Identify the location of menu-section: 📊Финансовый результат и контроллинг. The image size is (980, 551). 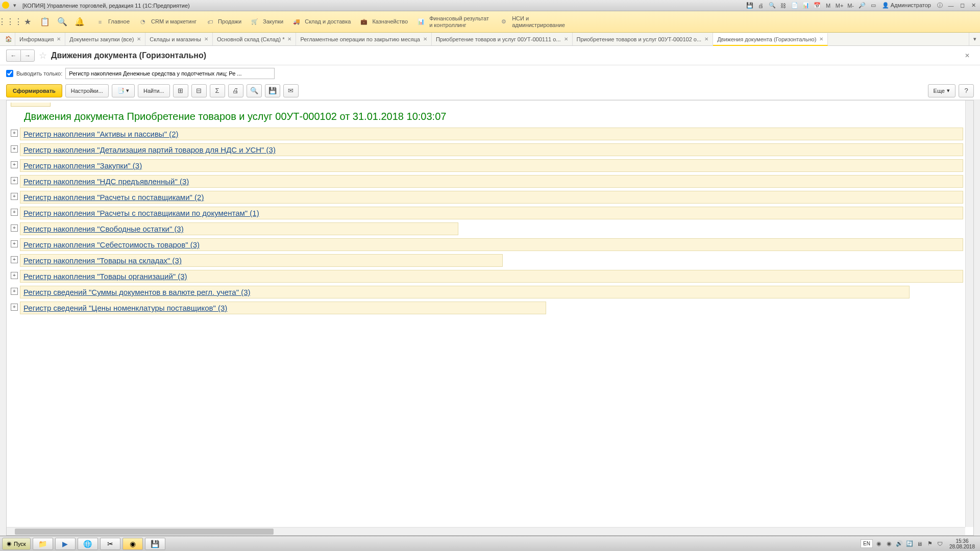
(453, 21).